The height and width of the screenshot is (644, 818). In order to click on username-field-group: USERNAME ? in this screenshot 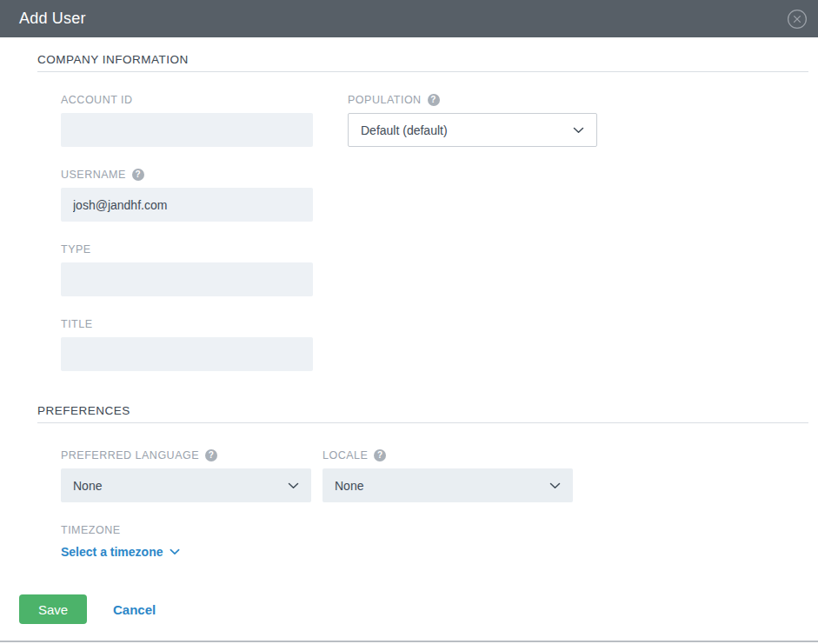, I will do `click(440, 195)`.